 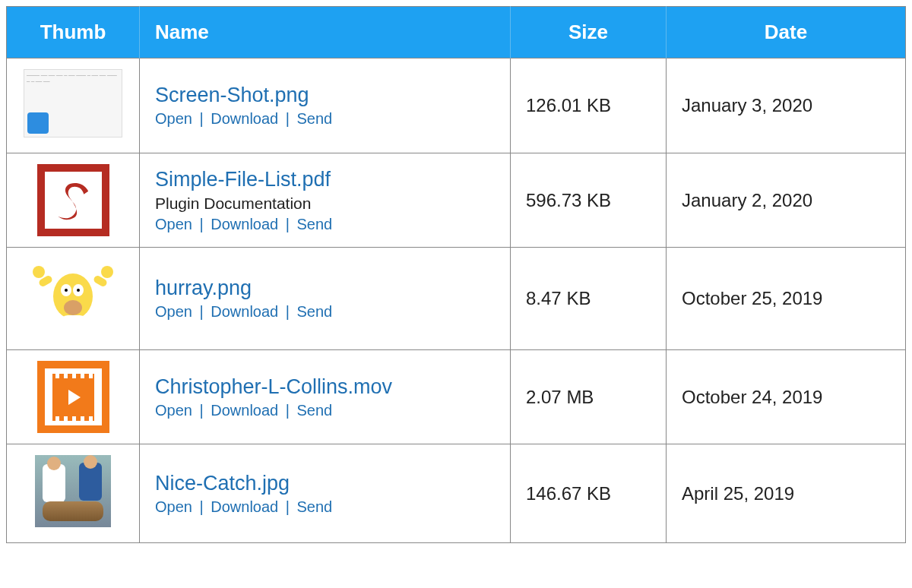 What do you see at coordinates (243, 179) in the screenshot?
I see `file-name-link: Simple-File-List.pdf` at bounding box center [243, 179].